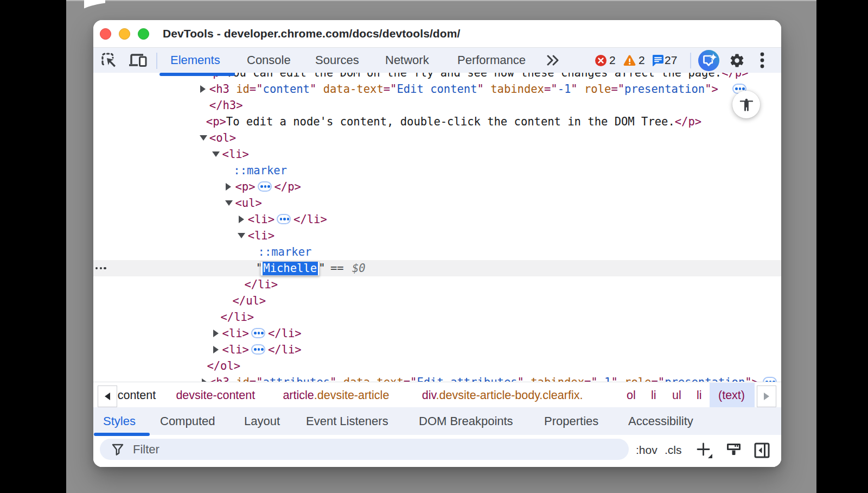 The image size is (868, 493). What do you see at coordinates (437, 203) in the screenshot?
I see `dom-tree-row: <ul>` at bounding box center [437, 203].